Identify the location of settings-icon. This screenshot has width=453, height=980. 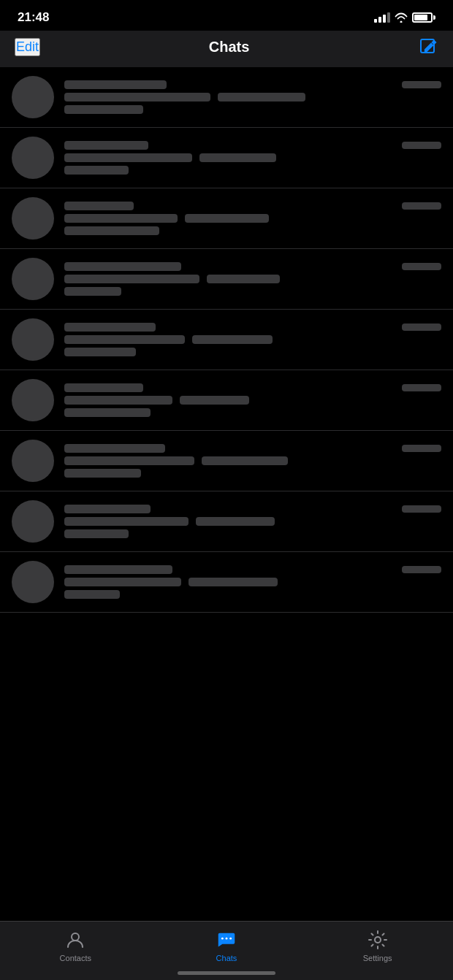
(378, 940).